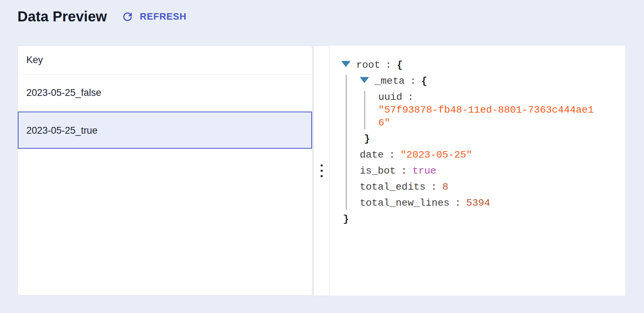 Image resolution: width=644 pixels, height=313 pixels. Describe the element at coordinates (479, 110) in the screenshot. I see `json-node-meta: _meta:{ uuid:"57f93878-fb48-11ed-8801-73…` at that location.